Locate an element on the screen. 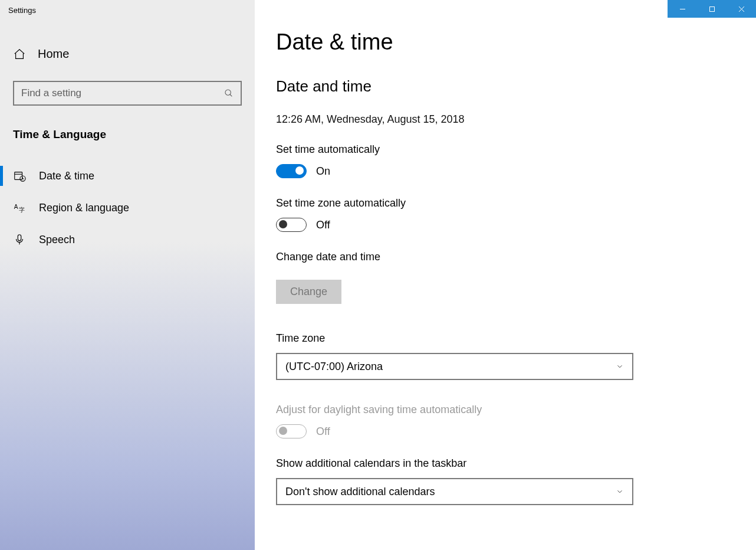  change-button: Change is located at coordinates (309, 292).